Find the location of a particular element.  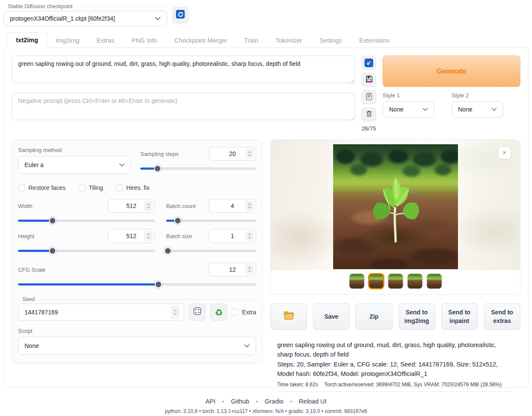

send-to-img2img-button: Send to img2img is located at coordinates (417, 317).